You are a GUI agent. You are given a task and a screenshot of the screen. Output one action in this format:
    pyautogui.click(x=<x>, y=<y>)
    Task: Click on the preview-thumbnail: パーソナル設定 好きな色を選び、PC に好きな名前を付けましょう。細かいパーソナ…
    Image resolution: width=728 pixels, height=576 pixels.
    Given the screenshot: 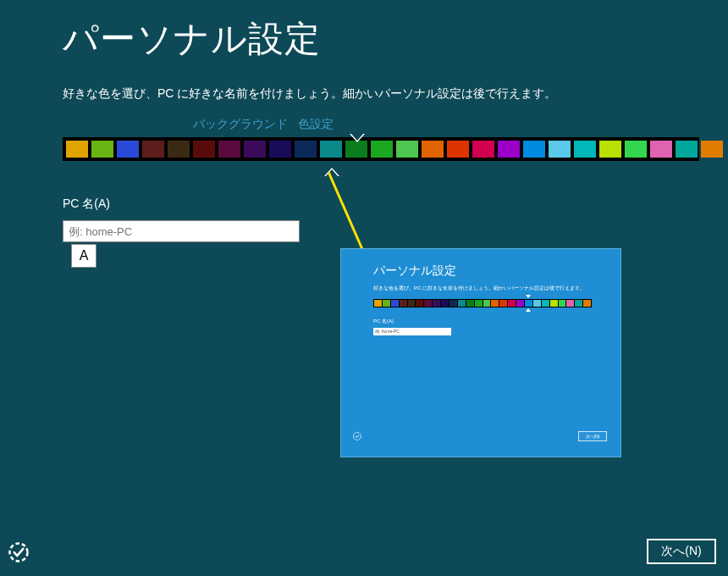 What is the action you would take?
    pyautogui.click(x=481, y=352)
    